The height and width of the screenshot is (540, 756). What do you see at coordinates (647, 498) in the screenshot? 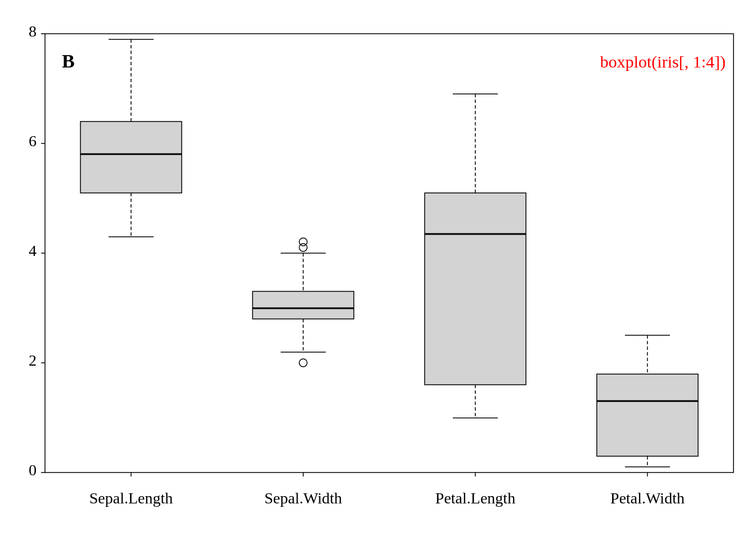
I see `x-label-4: Petal.Width` at bounding box center [647, 498].